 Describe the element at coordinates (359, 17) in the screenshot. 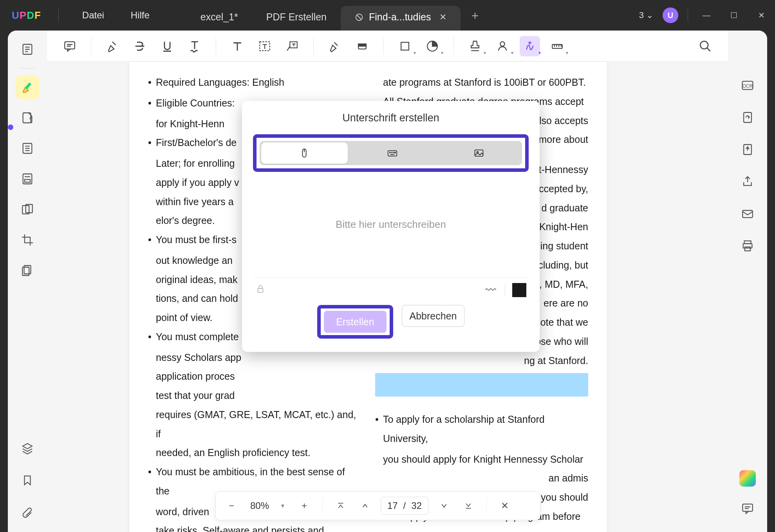

I see `no-sign-icon` at that location.